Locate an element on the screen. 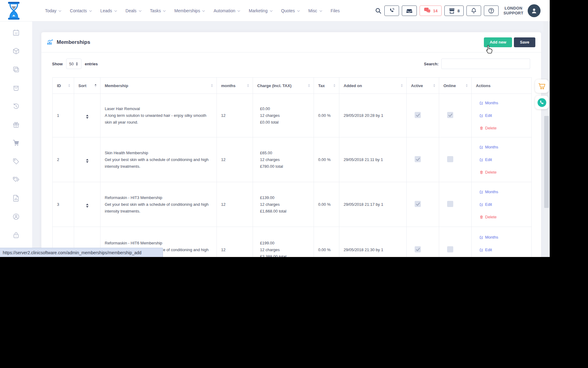  status-url: https://server2.clinicsoftware.com/admin… is located at coordinates (72, 253).